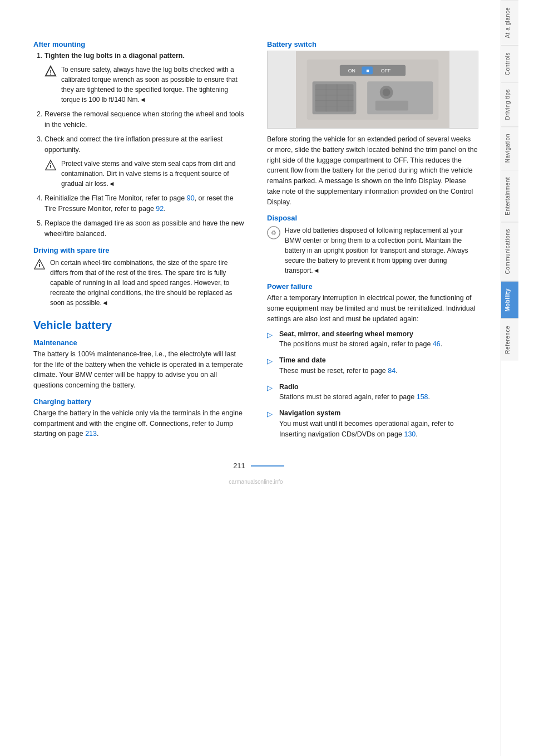 This screenshot has width=534, height=756. I want to click on link-page-90: 90, so click(191, 198).